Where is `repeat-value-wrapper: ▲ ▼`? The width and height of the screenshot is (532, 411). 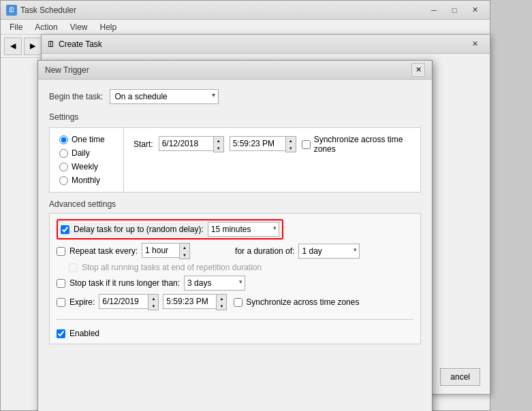 repeat-value-wrapper: ▲ ▼ is located at coordinates (166, 251).